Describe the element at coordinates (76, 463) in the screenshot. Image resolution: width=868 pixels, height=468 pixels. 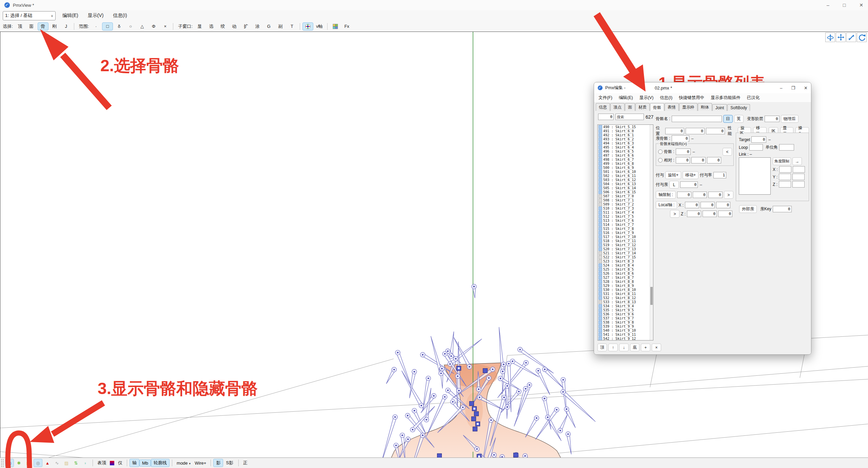
I see `updown-arrows-icon: ⇅` at that location.